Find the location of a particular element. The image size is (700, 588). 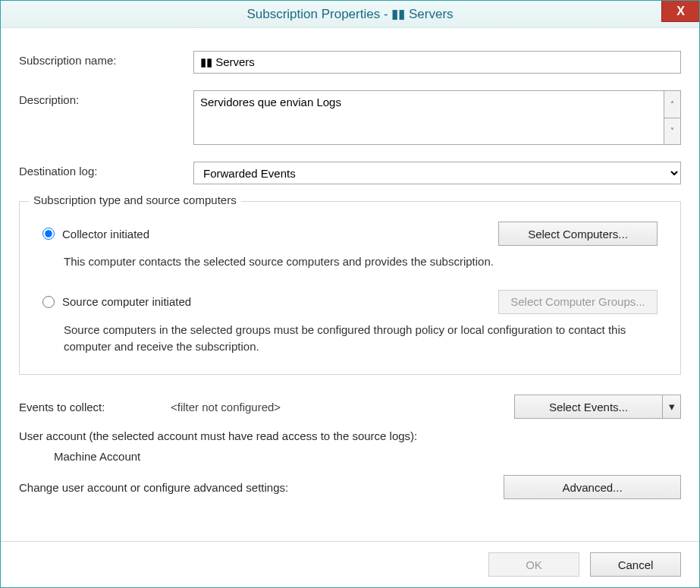

destination-log-select: Forwarded Events is located at coordinates (437, 173).